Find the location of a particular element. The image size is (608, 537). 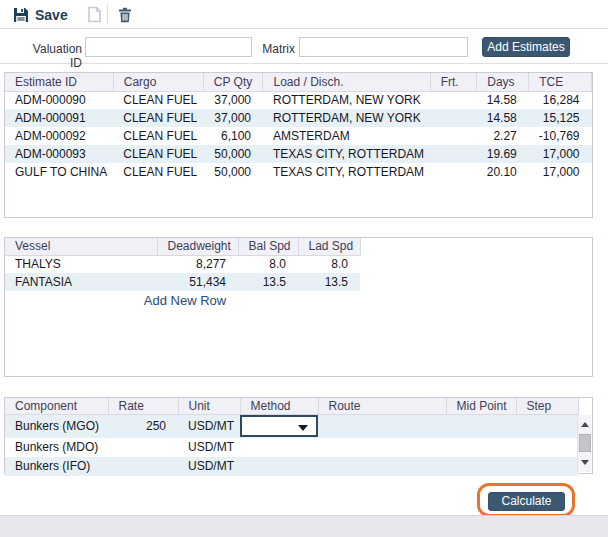

scrollbar-down-button is located at coordinates (585, 462).